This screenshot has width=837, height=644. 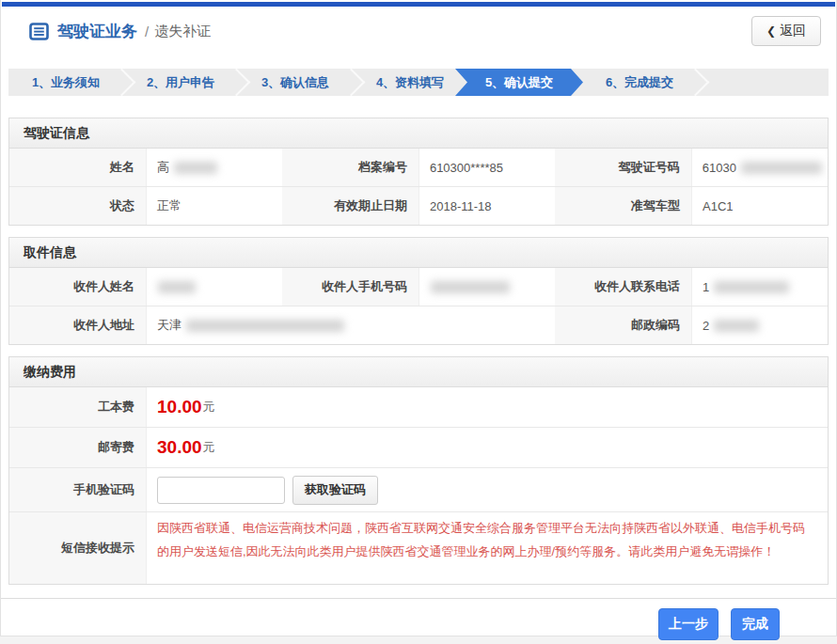 What do you see at coordinates (214, 287) in the screenshot?
I see `recipient-name-value` at bounding box center [214, 287].